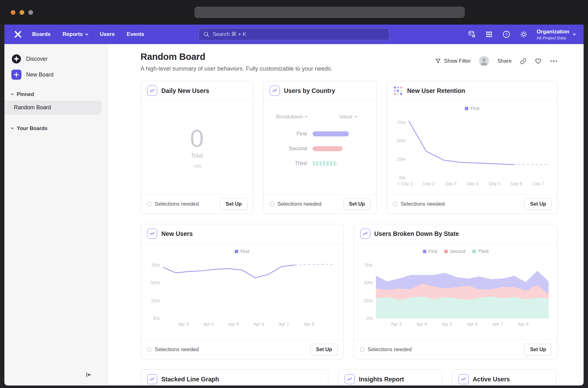 The height and width of the screenshot is (388, 588). I want to click on section-label: Your Boards, so click(32, 128).